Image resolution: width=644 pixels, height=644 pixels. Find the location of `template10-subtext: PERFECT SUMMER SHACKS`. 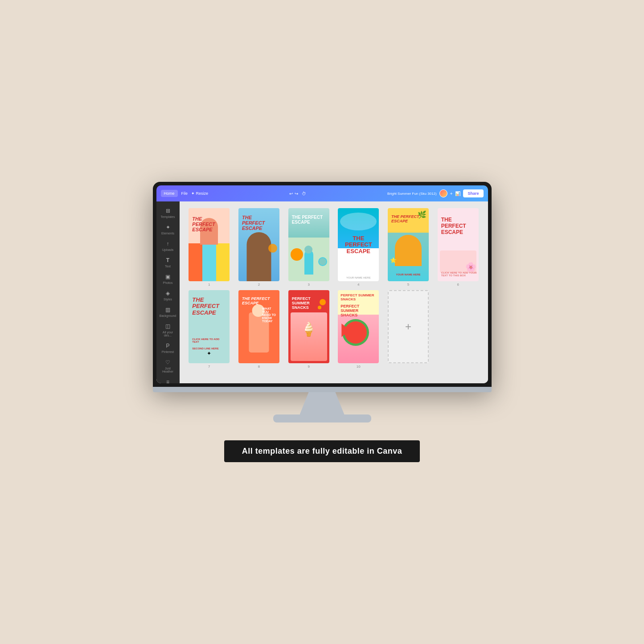

template10-subtext: PERFECT SUMMER SHACKS is located at coordinates (358, 311).